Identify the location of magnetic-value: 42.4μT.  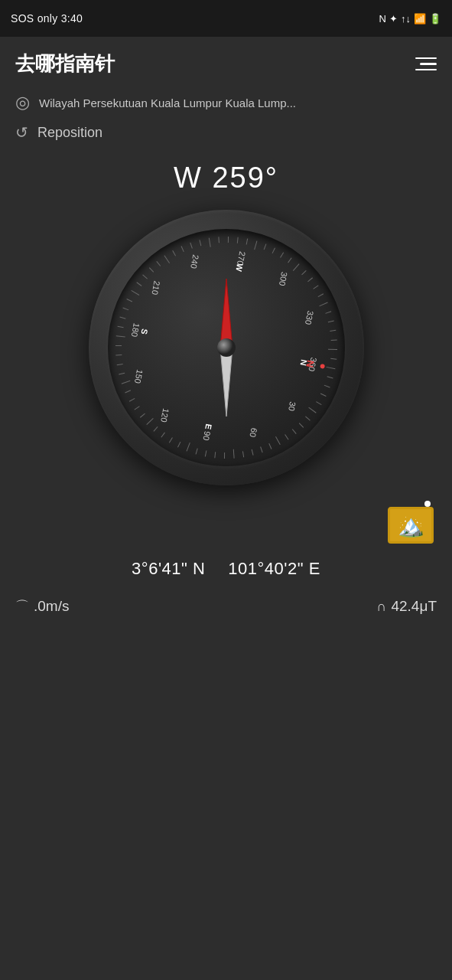
(414, 606).